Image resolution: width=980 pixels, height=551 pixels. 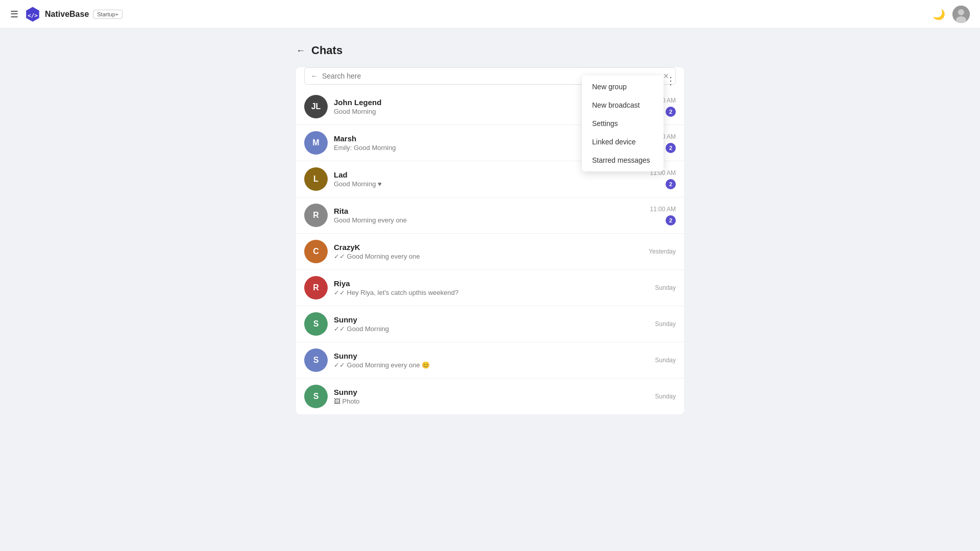 I want to click on chat-avatar: M, so click(x=316, y=143).